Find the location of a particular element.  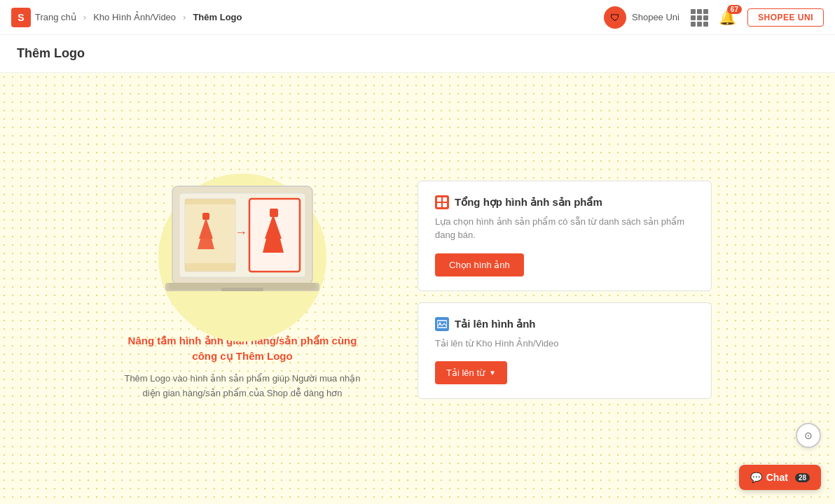

card-aggregate: Tổng hợp hình ảnh sản phẩm Lựa chọn hình… is located at coordinates (565, 236).